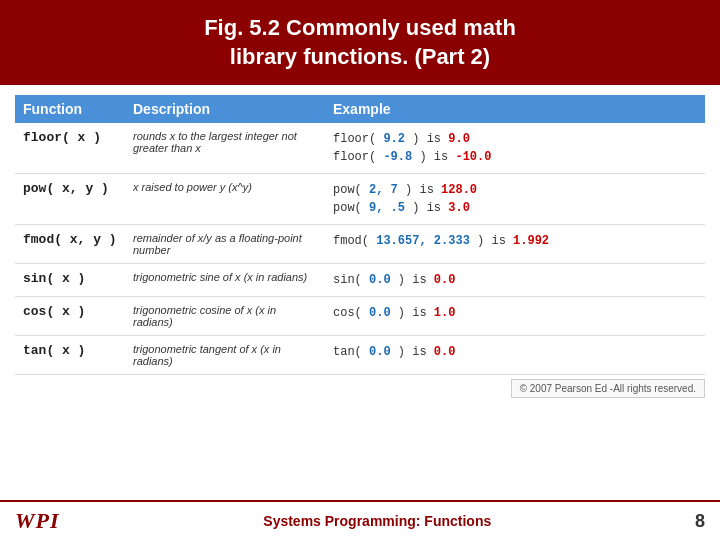 Image resolution: width=720 pixels, height=540 pixels. What do you see at coordinates (70, 109) in the screenshot?
I see `header-function: Function` at bounding box center [70, 109].